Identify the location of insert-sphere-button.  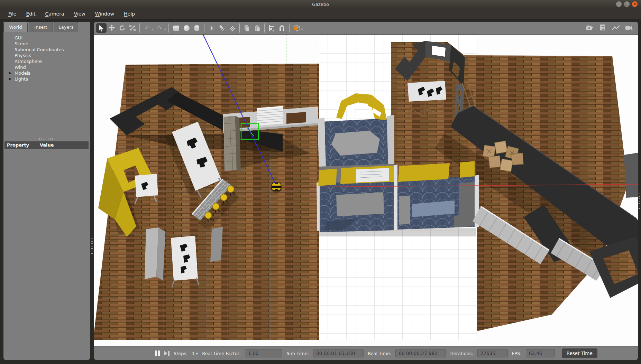
(186, 28).